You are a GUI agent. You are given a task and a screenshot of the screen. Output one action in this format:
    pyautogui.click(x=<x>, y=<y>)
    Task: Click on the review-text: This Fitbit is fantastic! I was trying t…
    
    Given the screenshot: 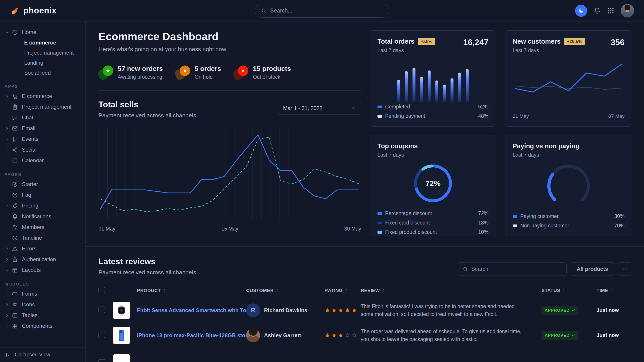 What is the action you would take?
    pyautogui.click(x=451, y=310)
    